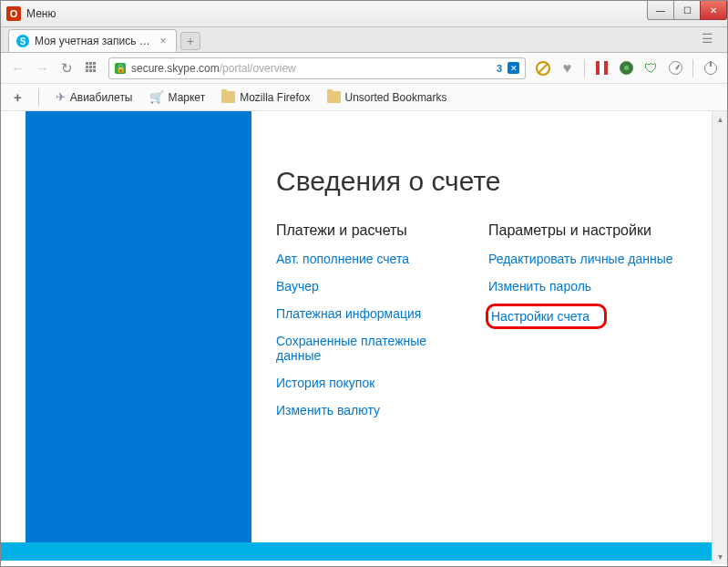  Describe the element at coordinates (266, 98) in the screenshot. I see `bookmark-mozilla: Mozilla Firefox` at that location.